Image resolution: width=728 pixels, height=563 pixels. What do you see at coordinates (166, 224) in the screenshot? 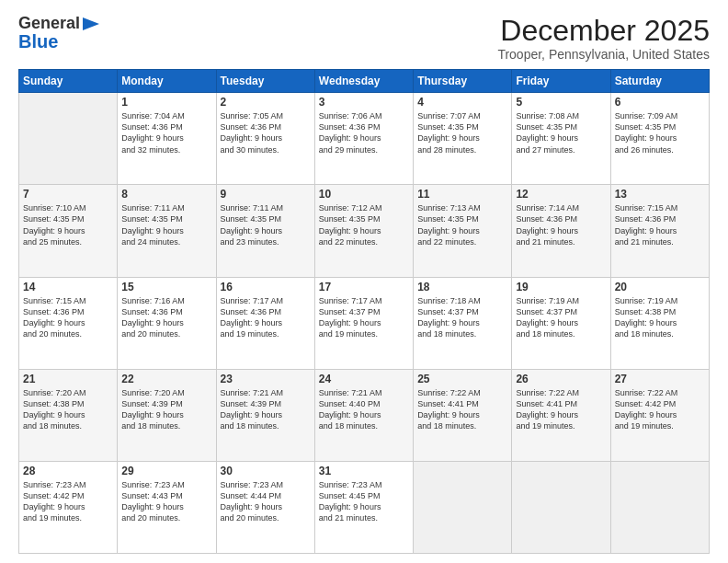
I see `day-info: Sunrise: 7:11 AM Sunset: 4:35 PM Dayligh…` at bounding box center [166, 224].